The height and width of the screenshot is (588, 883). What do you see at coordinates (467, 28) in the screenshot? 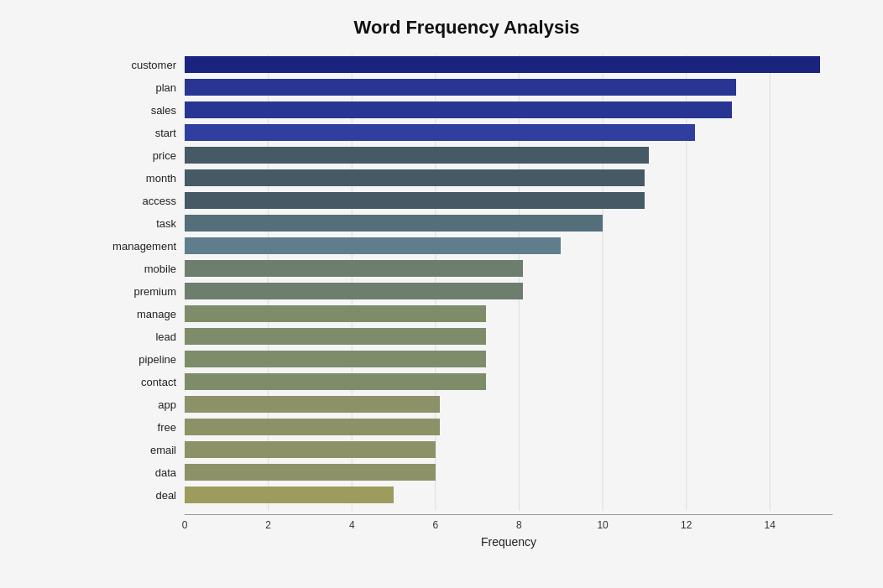
I see `chart-title: Word Frequency Analysis` at bounding box center [467, 28].